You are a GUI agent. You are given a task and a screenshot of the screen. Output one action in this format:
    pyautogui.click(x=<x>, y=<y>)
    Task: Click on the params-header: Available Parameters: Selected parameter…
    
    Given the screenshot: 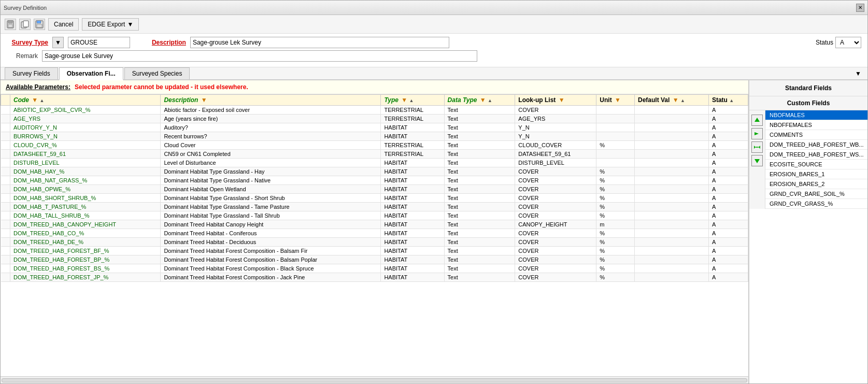 What is the action you would take?
    pyautogui.click(x=374, y=87)
    